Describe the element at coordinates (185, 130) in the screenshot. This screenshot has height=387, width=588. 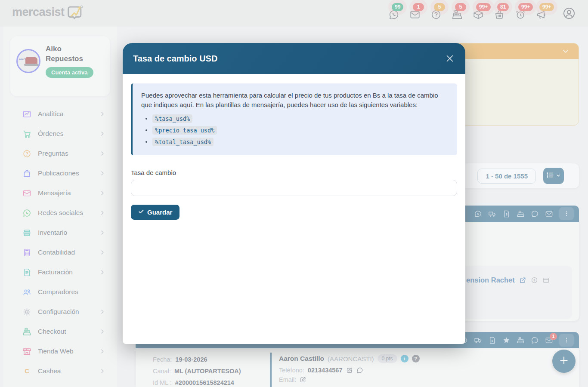
I see `variable-code: %precio_tasa_usd%` at that location.